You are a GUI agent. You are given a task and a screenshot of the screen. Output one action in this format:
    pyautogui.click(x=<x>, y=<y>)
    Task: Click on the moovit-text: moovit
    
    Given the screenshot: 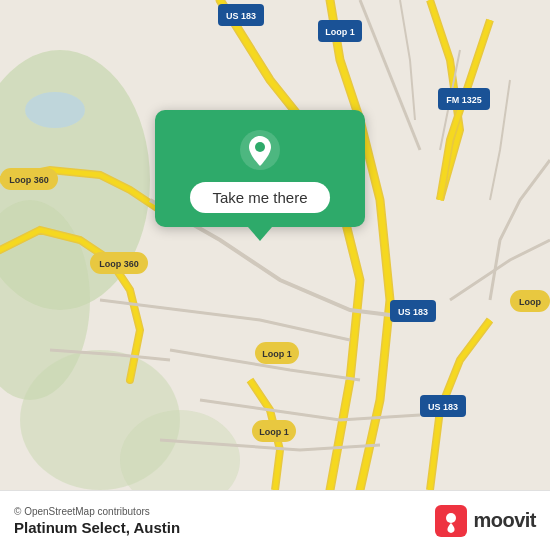 What is the action you would take?
    pyautogui.click(x=504, y=520)
    